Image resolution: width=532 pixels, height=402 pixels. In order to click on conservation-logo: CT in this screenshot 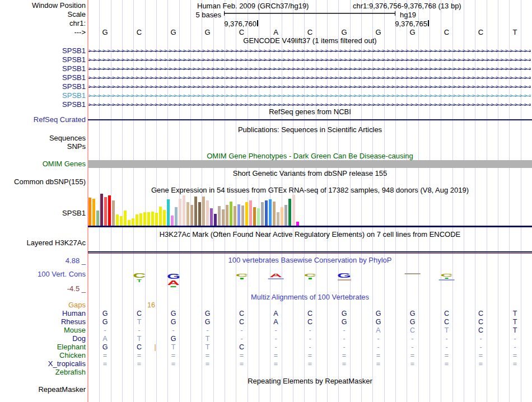, I will do `click(139, 278)`.